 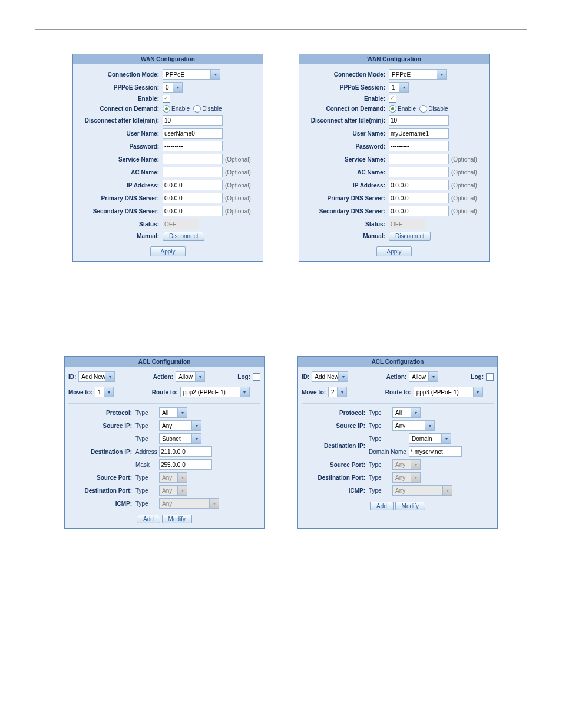 I want to click on status-display, so click(x=181, y=224).